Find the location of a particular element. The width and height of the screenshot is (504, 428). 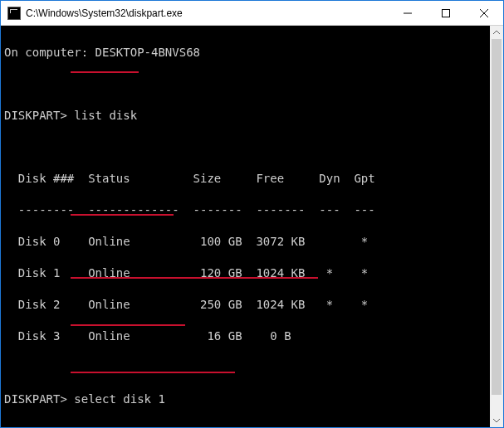

scrollbar-thumb is located at coordinates (497, 217).